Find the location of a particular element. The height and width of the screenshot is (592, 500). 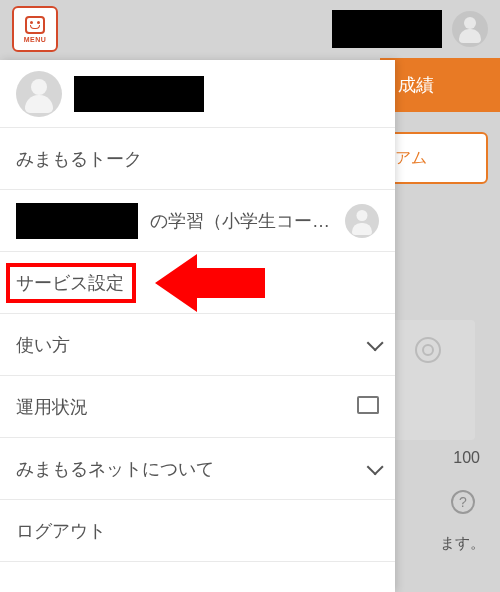

menu-item-label: 運用状況 is located at coordinates (182, 407).